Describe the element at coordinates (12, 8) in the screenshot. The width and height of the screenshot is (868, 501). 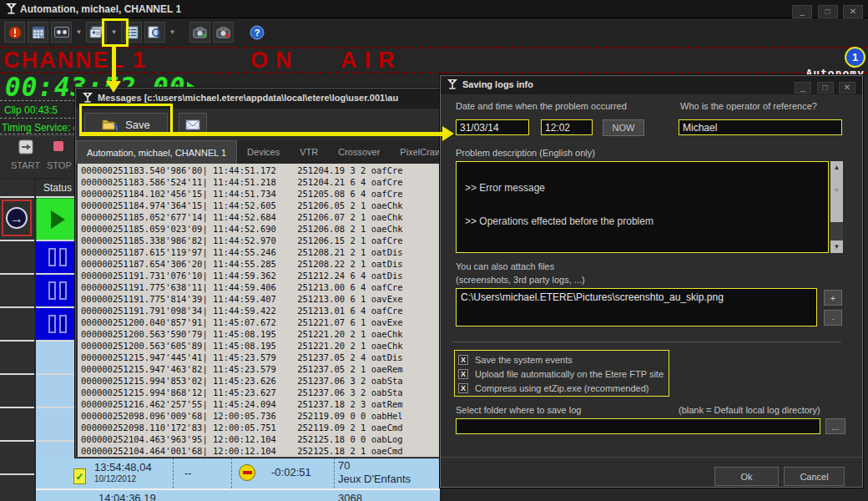
I see `app-icon` at that location.